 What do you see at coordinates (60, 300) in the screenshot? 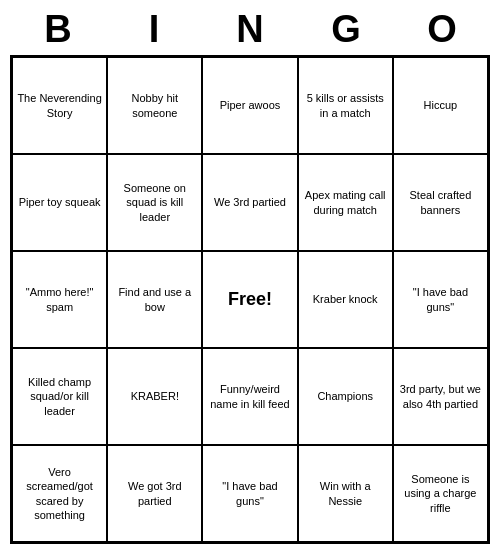
I see `bingo-cell-10: "Ammo here!" spam` at bounding box center [60, 300].